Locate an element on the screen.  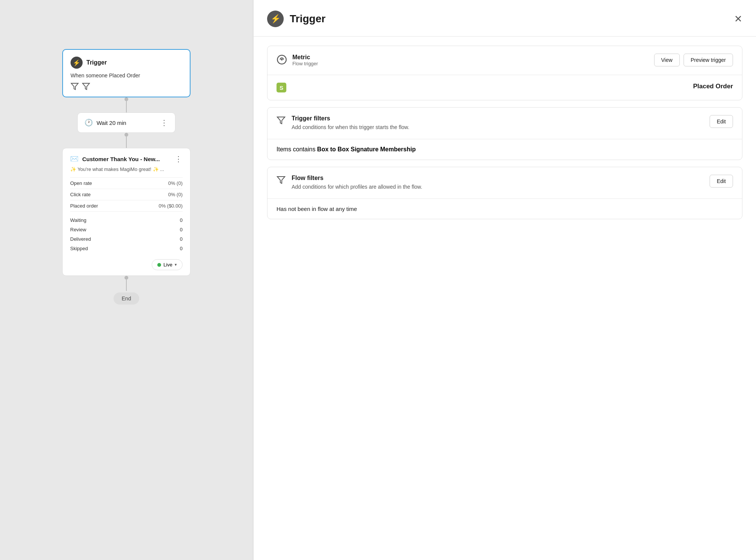
metric-actions: View Preview trigger is located at coordinates (693, 60).